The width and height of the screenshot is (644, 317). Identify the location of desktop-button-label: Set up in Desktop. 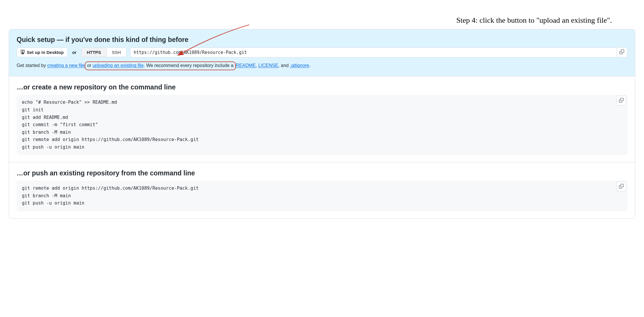
(45, 52).